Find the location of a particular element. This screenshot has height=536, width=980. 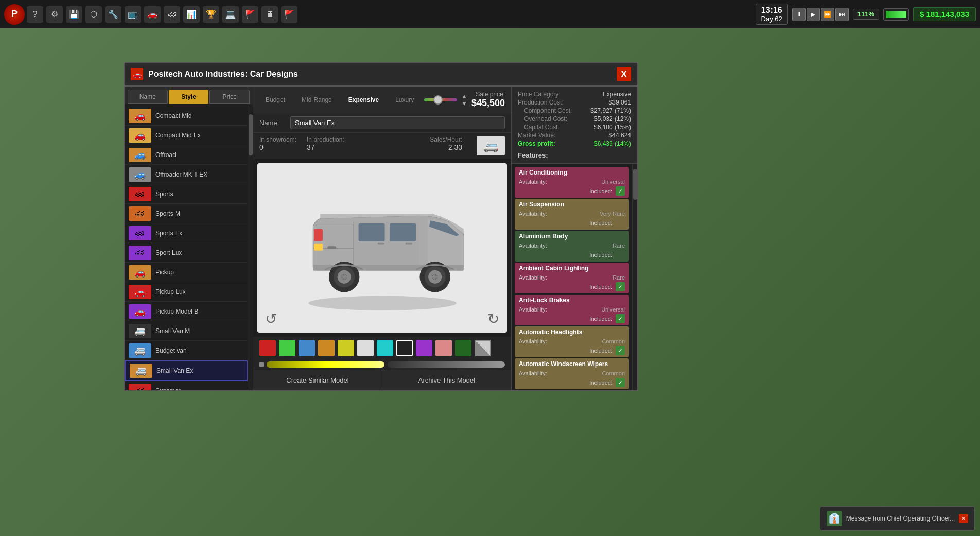

computer-icon: 💻 is located at coordinates (231, 14).